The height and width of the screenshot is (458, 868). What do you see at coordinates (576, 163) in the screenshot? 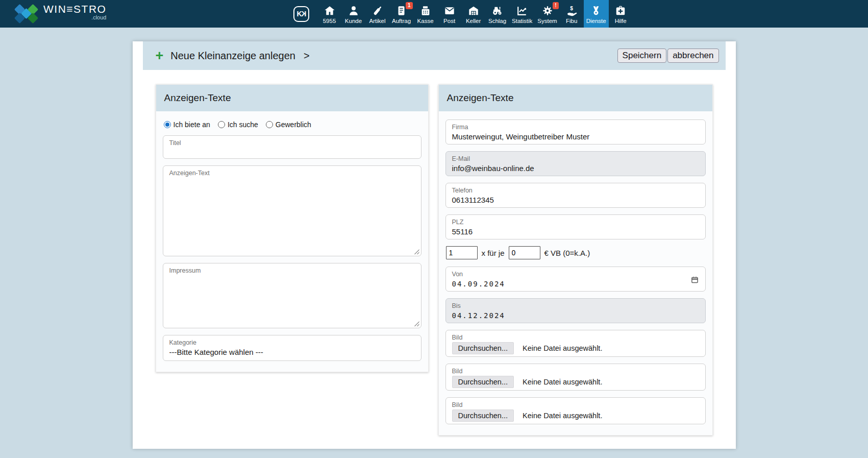
I see `email-field: E-Mail info@weinbau-online.de` at bounding box center [576, 163].